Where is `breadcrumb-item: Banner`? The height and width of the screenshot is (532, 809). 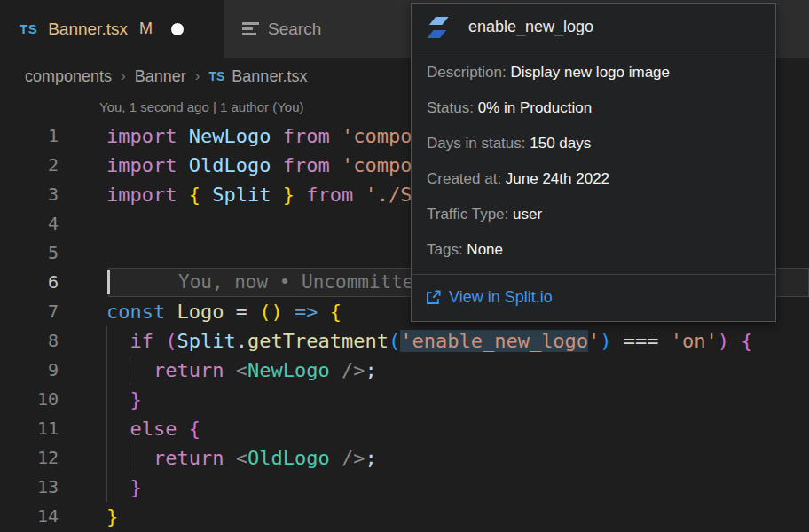
breadcrumb-item: Banner is located at coordinates (161, 76).